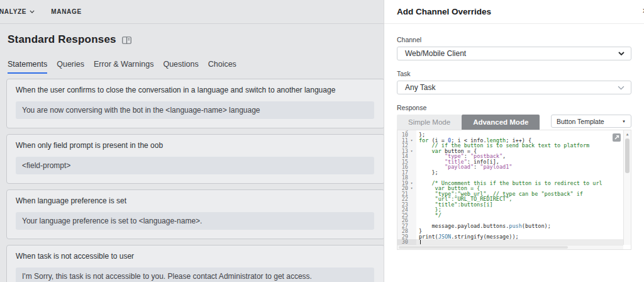 Image resolution: width=644 pixels, height=282 pixels. What do you see at coordinates (67, 11) in the screenshot?
I see `nav-manage-label: MANAGE` at bounding box center [67, 11].